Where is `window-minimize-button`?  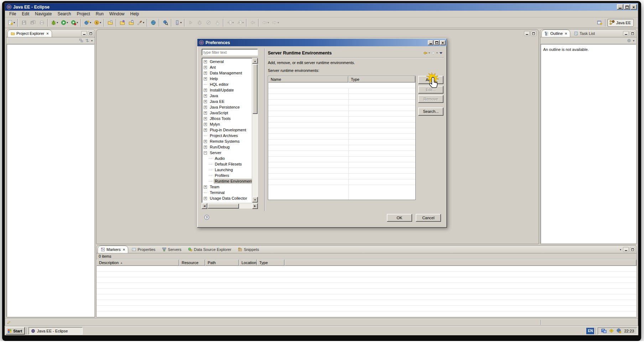 window-minimize-button is located at coordinates (620, 7).